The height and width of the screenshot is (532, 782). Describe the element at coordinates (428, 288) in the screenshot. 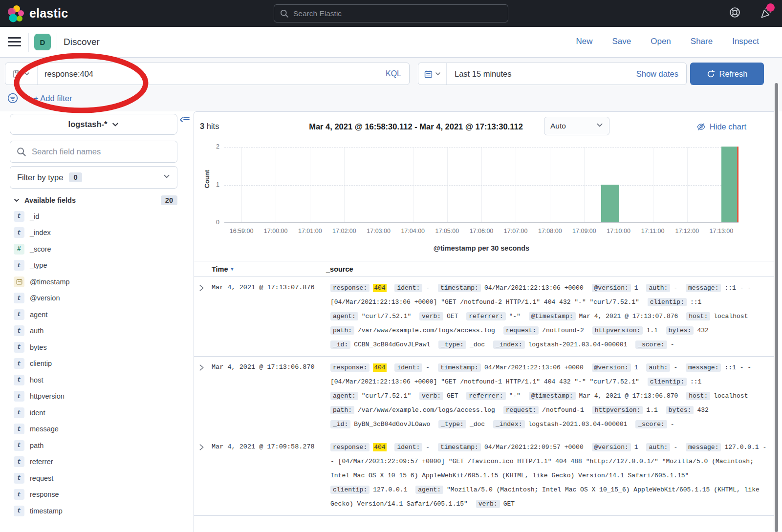

I see `field-value: -` at that location.